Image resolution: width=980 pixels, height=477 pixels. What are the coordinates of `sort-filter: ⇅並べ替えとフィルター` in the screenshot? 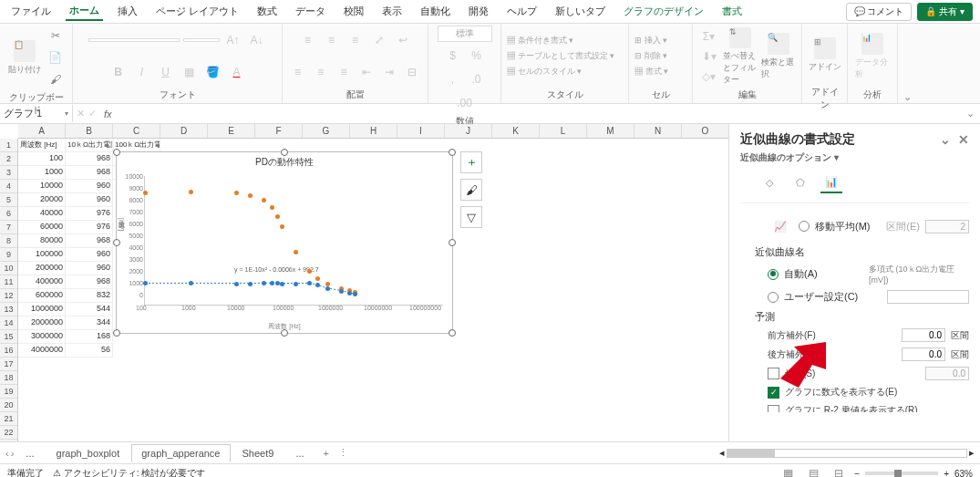 It's located at (740, 57).